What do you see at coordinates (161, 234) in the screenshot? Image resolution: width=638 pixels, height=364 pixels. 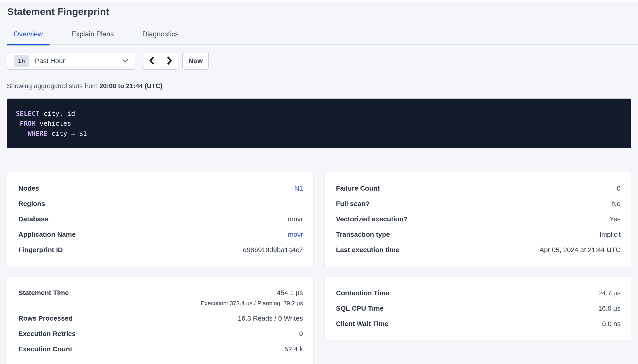 I see `table-row: Application Name movr` at bounding box center [161, 234].